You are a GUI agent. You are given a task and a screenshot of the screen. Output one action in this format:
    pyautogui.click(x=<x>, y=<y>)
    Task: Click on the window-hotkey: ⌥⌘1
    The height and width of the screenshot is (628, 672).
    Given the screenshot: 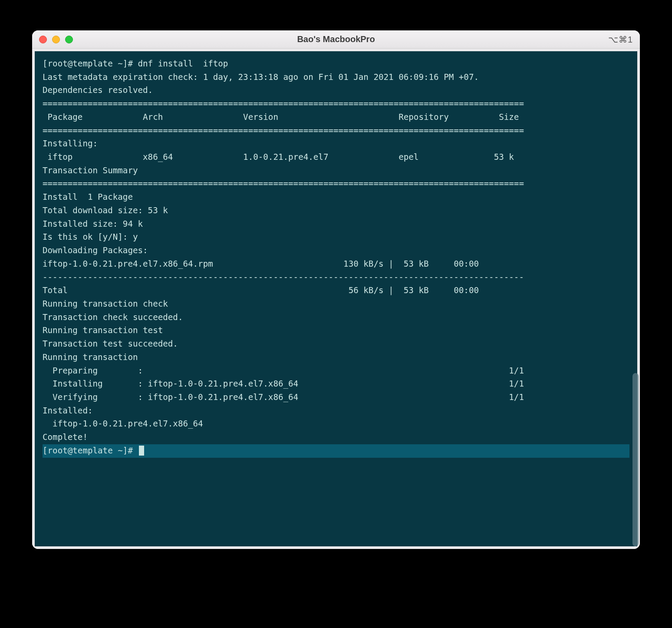 What is the action you would take?
    pyautogui.click(x=621, y=40)
    